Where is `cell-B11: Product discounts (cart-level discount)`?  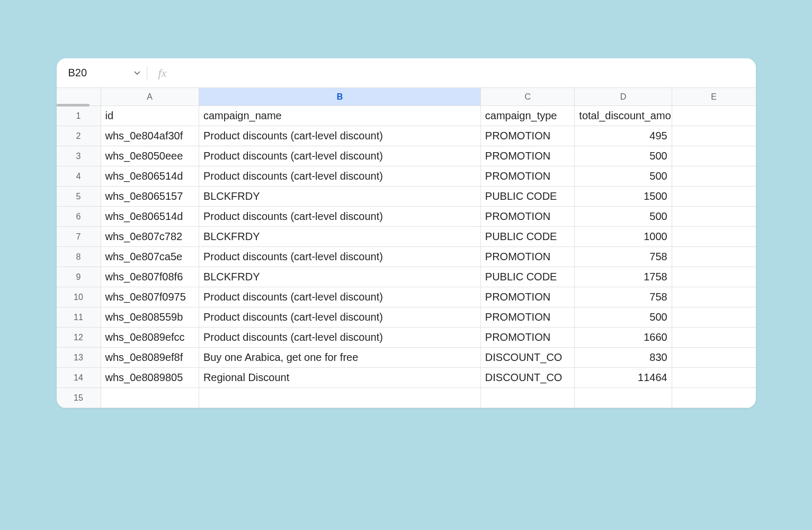 cell-B11: Product discounts (cart-level discount) is located at coordinates (340, 317).